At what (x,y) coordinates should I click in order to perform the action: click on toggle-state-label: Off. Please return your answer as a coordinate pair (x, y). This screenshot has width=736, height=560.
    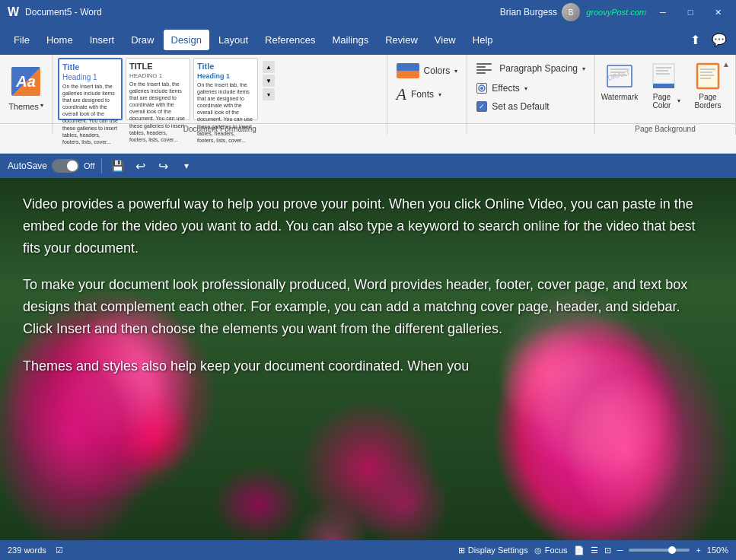
    Looking at the image, I should click on (89, 166).